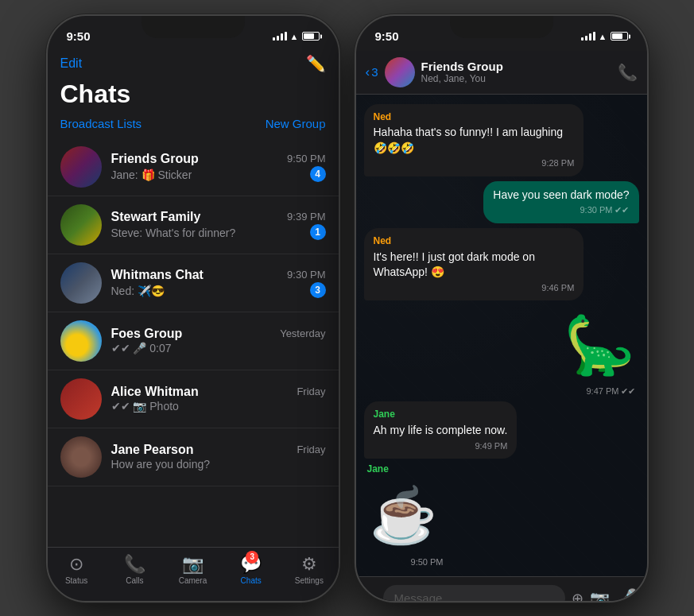 Image resolution: width=694 pixels, height=616 pixels. I want to click on message-input: Message, so click(474, 593).